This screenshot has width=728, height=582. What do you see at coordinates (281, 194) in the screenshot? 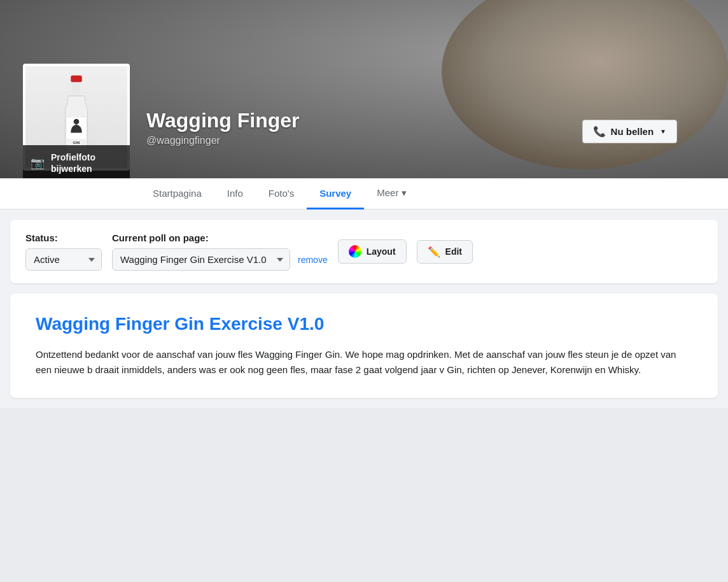
I see `tab-fotos: Foto's` at bounding box center [281, 194].